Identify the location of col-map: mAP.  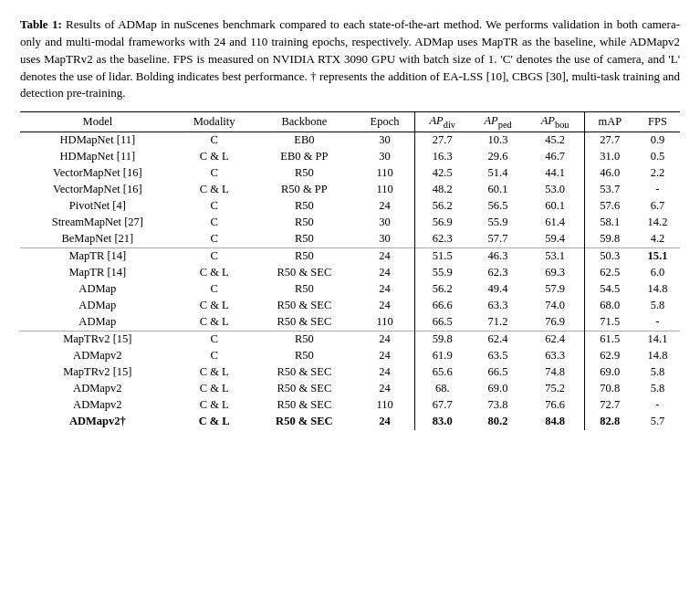
(610, 122).